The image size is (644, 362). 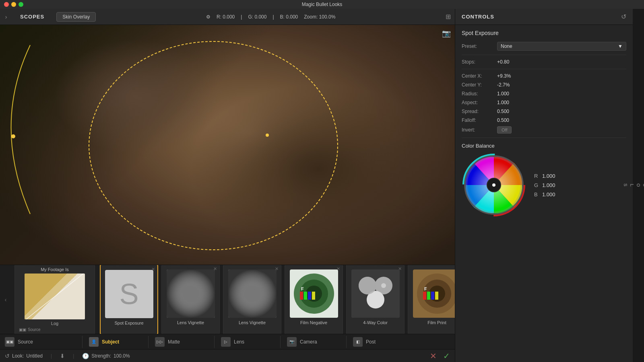 I want to click on effect-card-film-print: ✕ F Film Print, so click(x=431, y=299).